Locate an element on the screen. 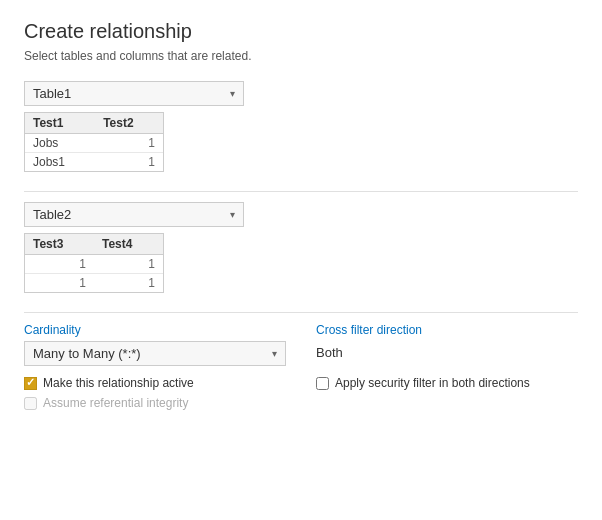 The width and height of the screenshot is (602, 520). cardinality-value: Many to Many (*:*) is located at coordinates (87, 354).